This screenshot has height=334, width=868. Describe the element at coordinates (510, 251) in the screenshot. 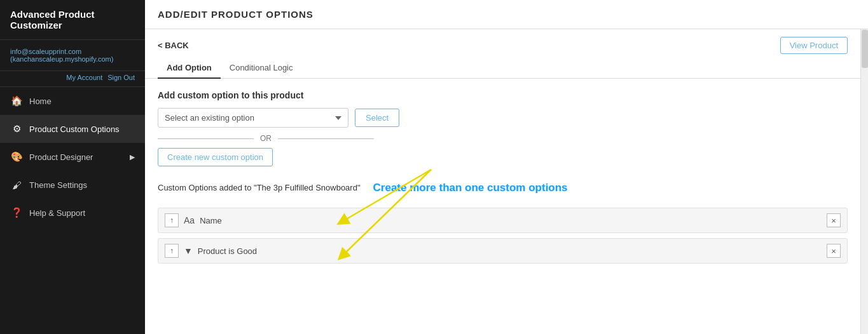

I see `option-product-is-good-label: Product is Good` at that location.